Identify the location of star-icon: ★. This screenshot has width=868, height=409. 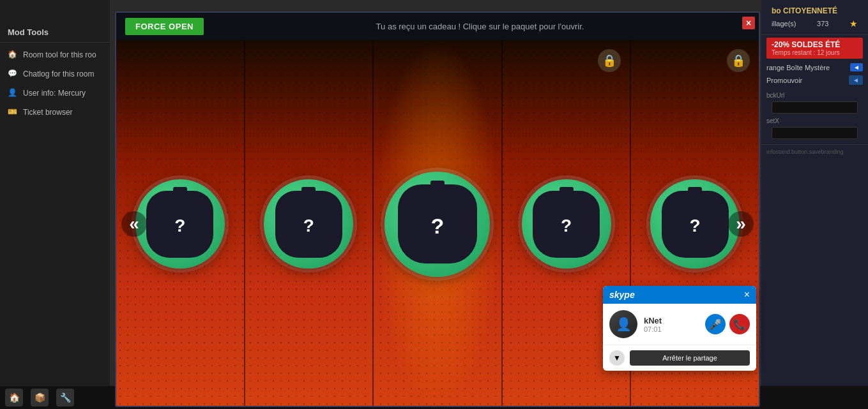
(853, 24).